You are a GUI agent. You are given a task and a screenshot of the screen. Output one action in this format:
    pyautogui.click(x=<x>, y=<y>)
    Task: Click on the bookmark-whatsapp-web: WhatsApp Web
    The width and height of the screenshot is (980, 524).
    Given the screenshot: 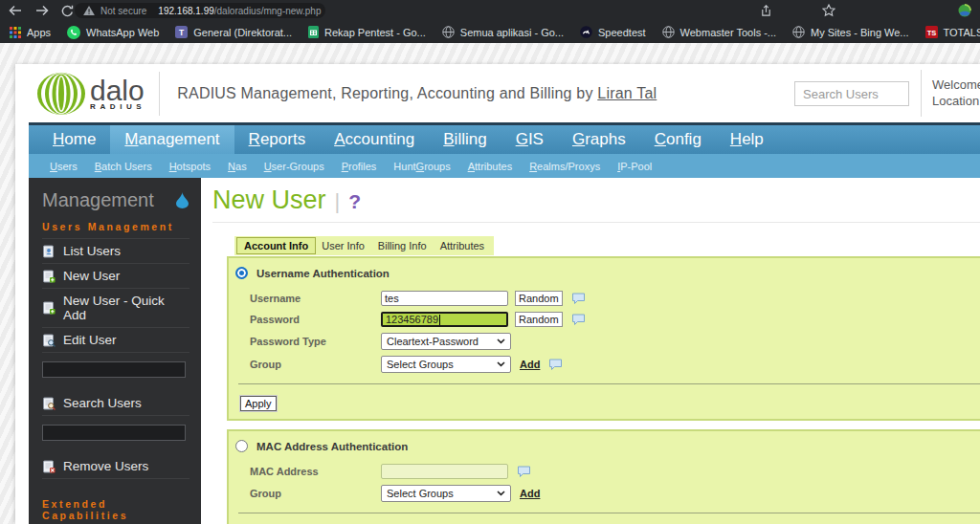 What is the action you would take?
    pyautogui.click(x=113, y=33)
    